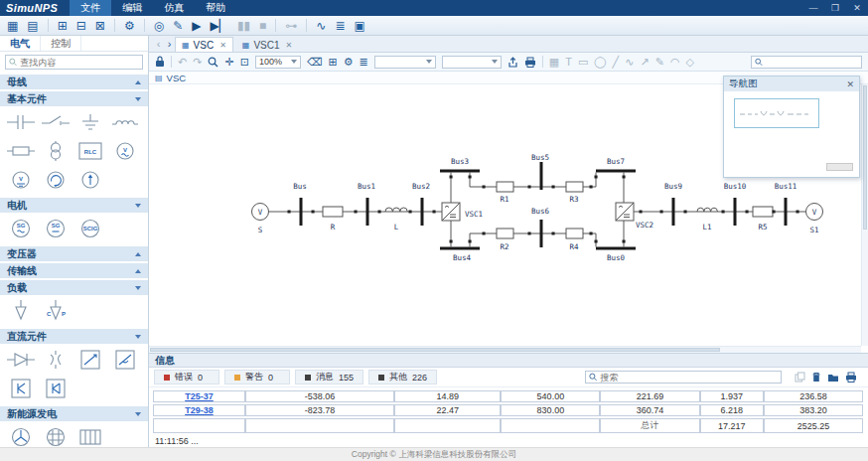 The width and height of the screenshot is (868, 461). What do you see at coordinates (675, 62) in the screenshot?
I see `draw-arc-icon: ◠` at bounding box center [675, 62].